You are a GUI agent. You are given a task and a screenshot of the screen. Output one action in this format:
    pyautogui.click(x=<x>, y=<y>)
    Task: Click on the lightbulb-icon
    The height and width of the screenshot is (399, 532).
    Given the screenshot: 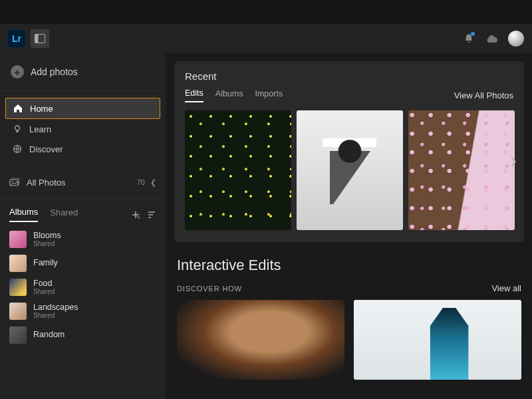 What is the action you would take?
    pyautogui.click(x=17, y=129)
    